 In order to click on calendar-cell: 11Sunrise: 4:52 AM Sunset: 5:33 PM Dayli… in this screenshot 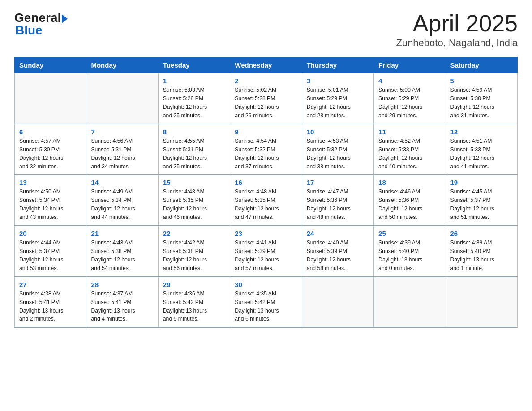, I will do `click(410, 150)`.